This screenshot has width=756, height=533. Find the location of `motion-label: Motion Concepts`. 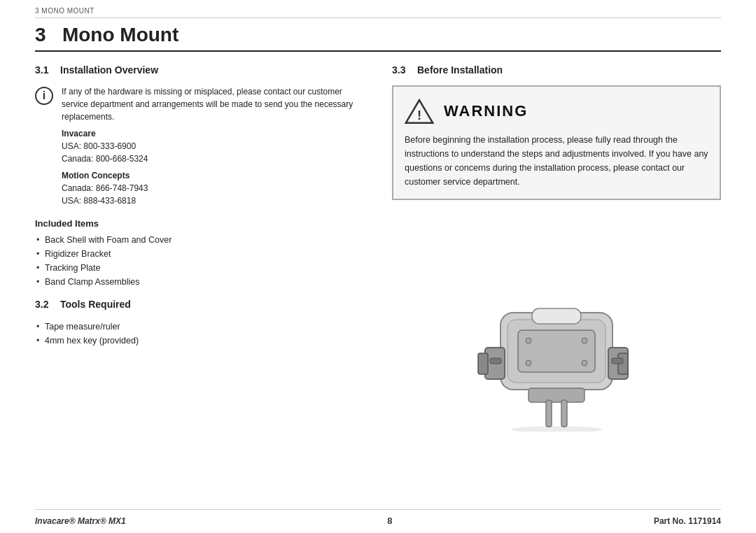

motion-label: Motion Concepts is located at coordinates (213, 176).